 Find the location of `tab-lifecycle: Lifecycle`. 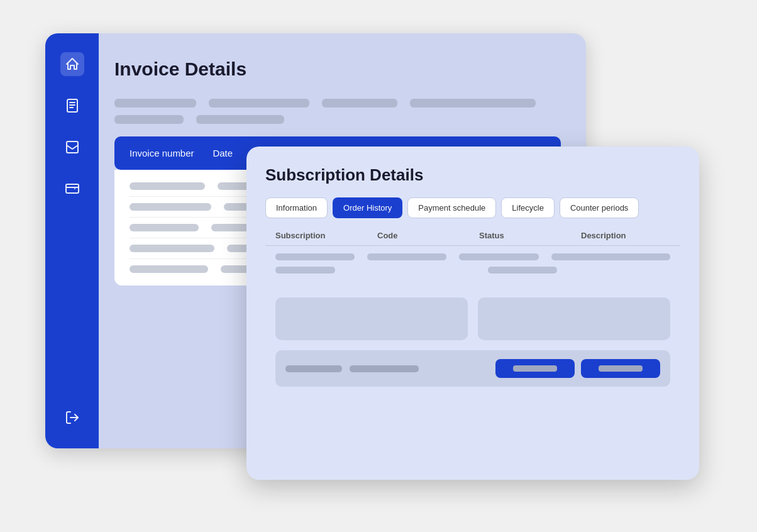

tab-lifecycle: Lifecycle is located at coordinates (528, 208).